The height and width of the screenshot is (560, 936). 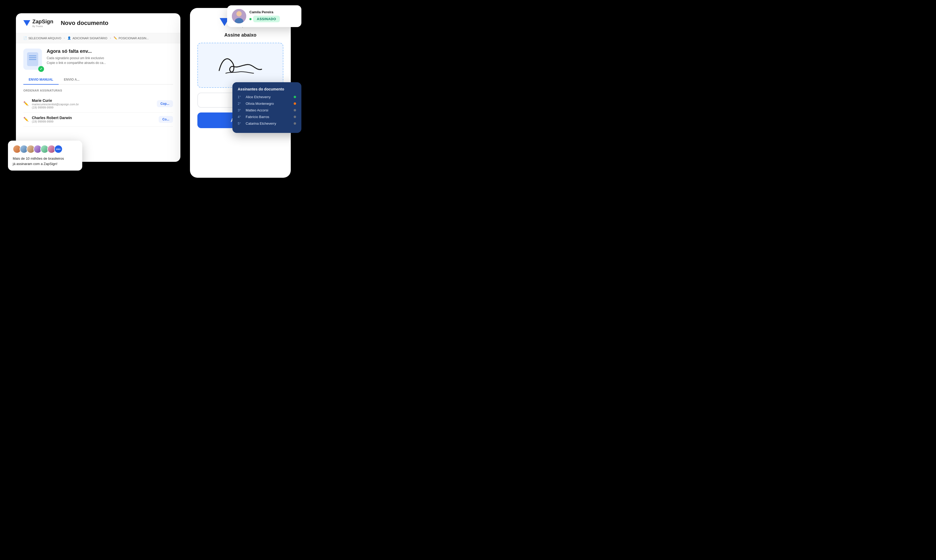 I want to click on assinado-name: Camila Pereira, so click(x=273, y=12).